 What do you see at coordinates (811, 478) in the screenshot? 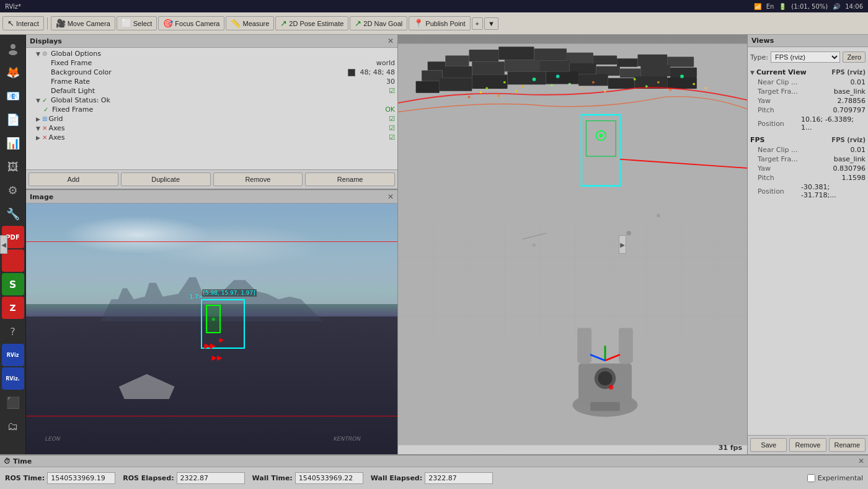
I see `experimental-checkbox` at bounding box center [811, 478].